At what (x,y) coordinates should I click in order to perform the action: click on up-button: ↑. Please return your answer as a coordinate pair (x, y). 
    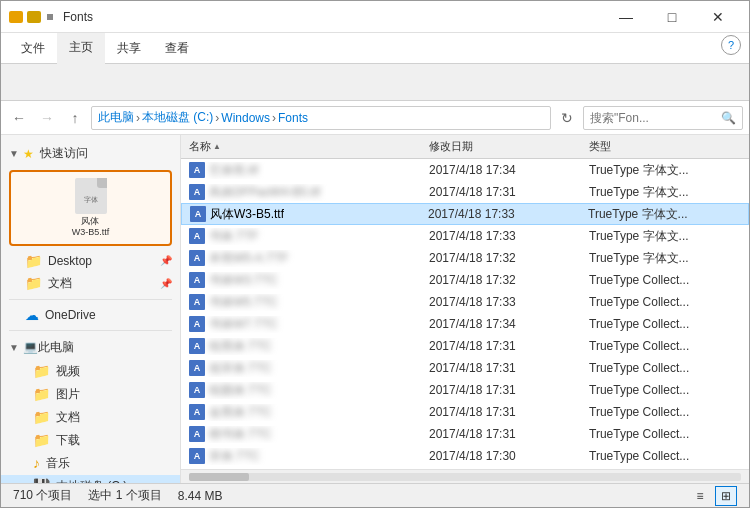
    Looking at the image, I should click on (75, 118).